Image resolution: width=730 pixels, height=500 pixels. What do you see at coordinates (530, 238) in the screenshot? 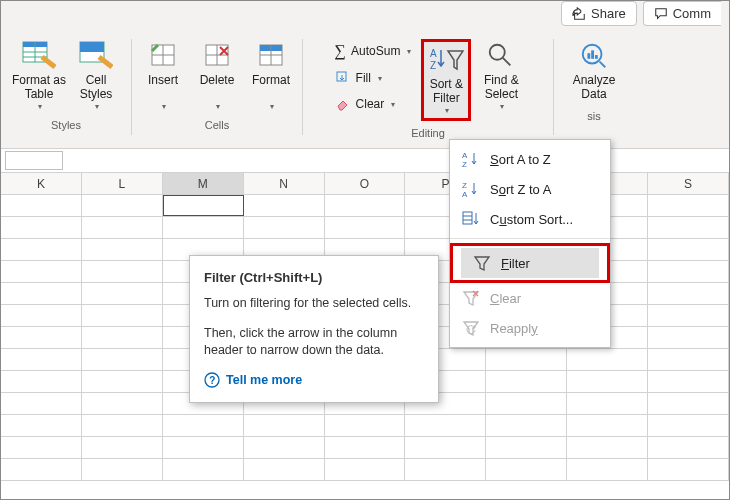
I see `menu-separator` at bounding box center [530, 238].